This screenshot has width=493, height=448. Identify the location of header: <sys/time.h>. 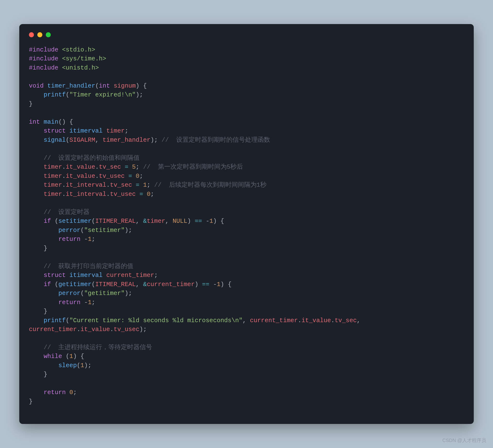
(84, 59).